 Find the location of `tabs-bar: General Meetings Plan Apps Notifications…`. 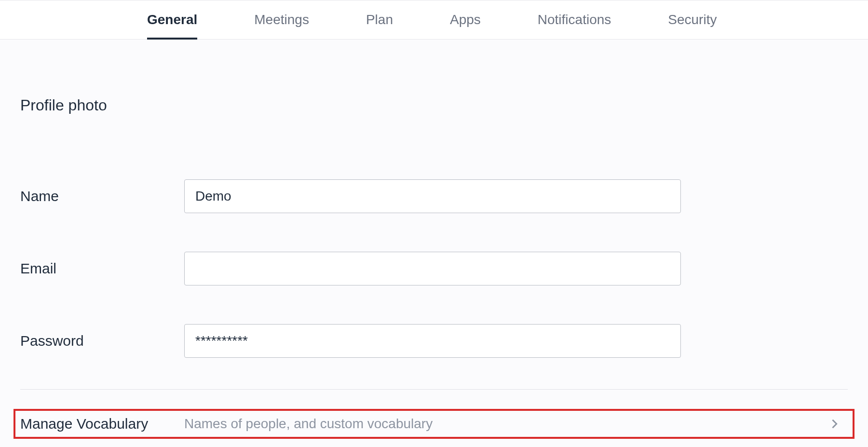

tabs-bar: General Meetings Plan Apps Notifications… is located at coordinates (434, 20).